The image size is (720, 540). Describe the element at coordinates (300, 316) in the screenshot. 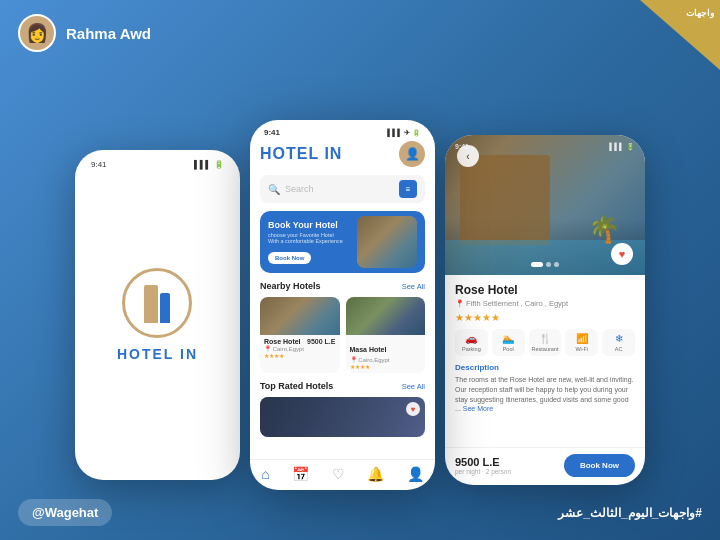

I see `hotel-1-image` at that location.